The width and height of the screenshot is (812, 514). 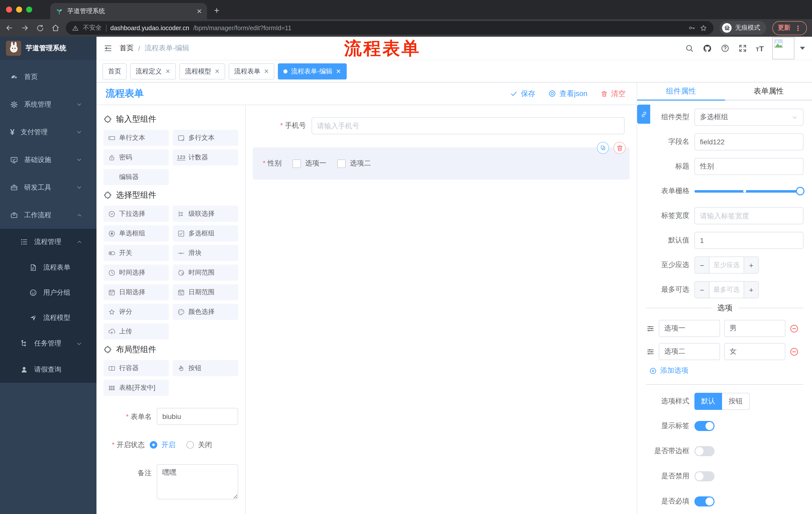 I want to click on add-option-button: 添加选项, so click(x=726, y=371).